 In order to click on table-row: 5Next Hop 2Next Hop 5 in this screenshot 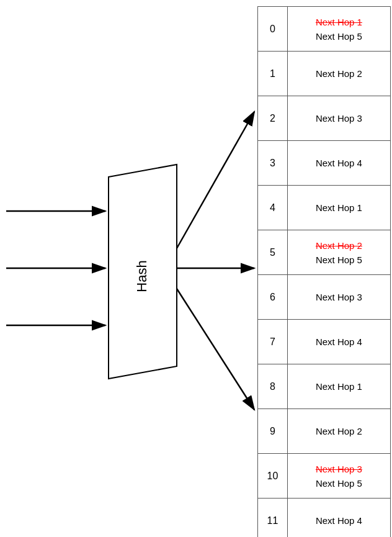, I will do `click(324, 253)`.